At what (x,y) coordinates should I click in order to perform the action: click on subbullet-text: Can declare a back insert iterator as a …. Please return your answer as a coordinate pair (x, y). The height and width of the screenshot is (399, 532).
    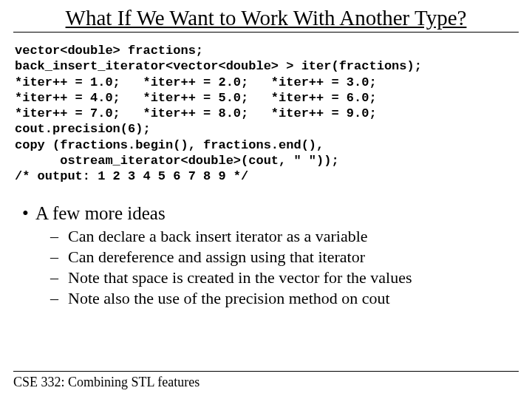
    Looking at the image, I should click on (218, 236).